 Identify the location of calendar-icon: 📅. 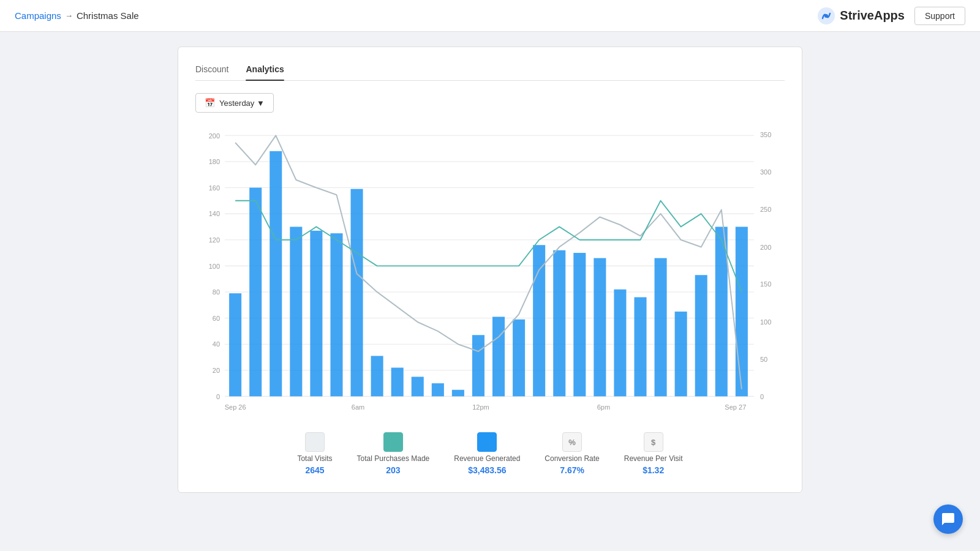
(209, 103).